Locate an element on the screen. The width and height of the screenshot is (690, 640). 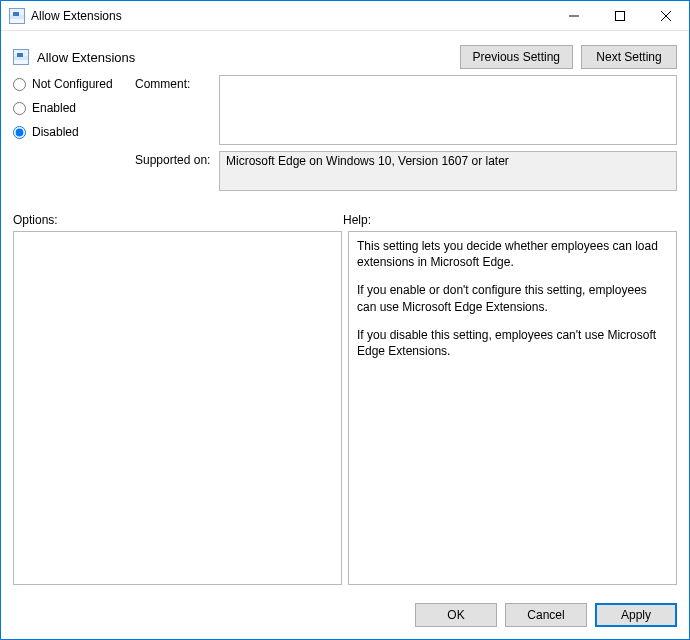
supported-on-box is located at coordinates (448, 171).